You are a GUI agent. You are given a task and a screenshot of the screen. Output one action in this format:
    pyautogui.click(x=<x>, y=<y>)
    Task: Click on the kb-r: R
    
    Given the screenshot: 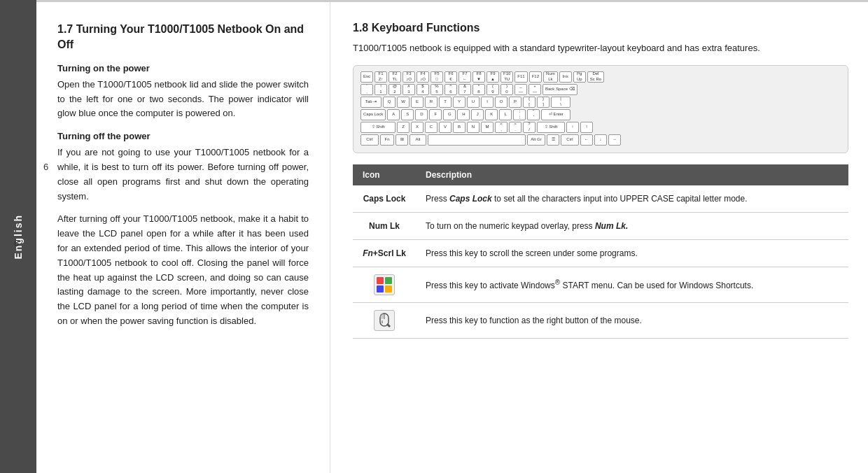 What is the action you would take?
    pyautogui.click(x=431, y=102)
    